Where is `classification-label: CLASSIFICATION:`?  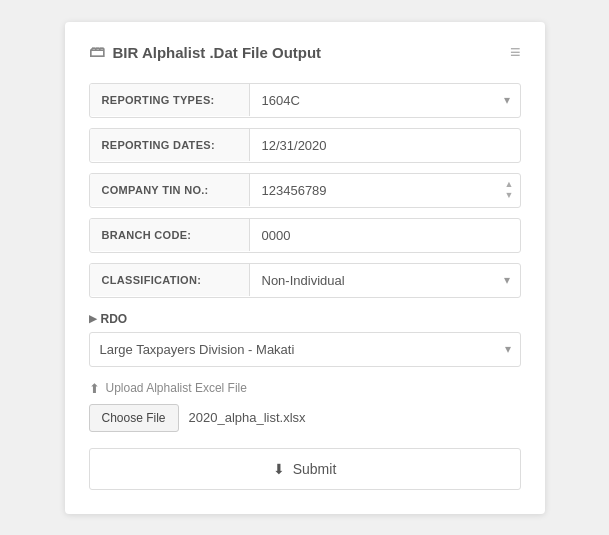 classification-label: CLASSIFICATION: is located at coordinates (170, 280).